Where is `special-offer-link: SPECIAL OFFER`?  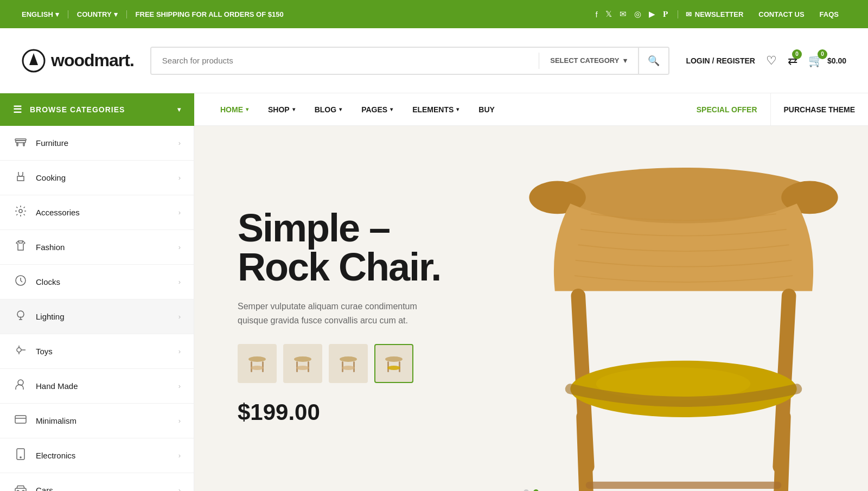
special-offer-link: SPECIAL OFFER is located at coordinates (727, 110).